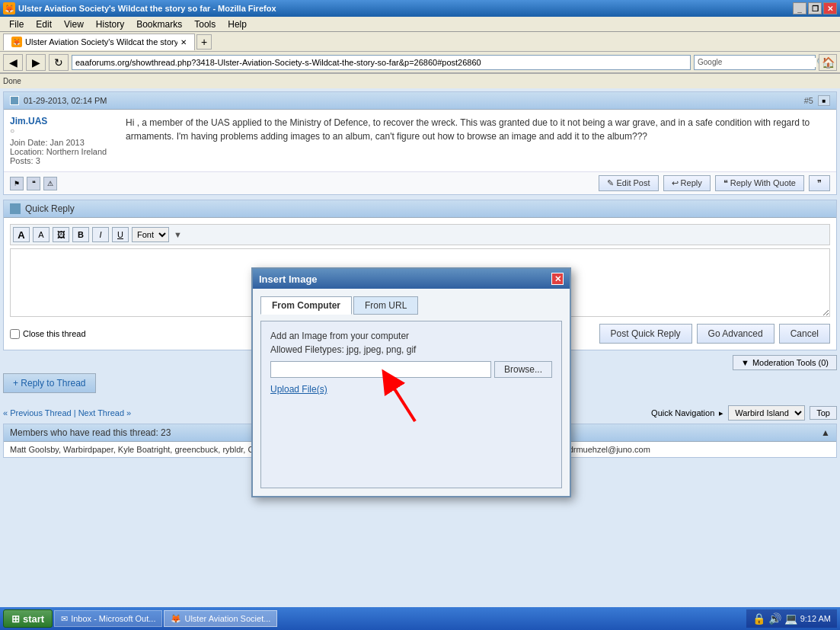 The width and height of the screenshot is (840, 630). Describe the element at coordinates (15, 619) in the screenshot. I see `windows-logo-icon: ⊞` at that location.